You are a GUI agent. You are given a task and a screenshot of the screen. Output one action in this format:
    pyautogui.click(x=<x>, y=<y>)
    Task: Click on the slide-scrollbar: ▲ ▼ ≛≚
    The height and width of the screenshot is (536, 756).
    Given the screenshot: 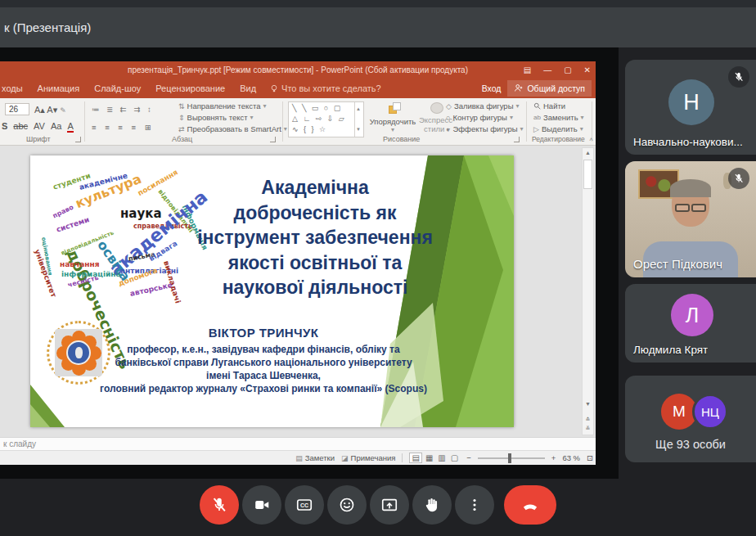 What is the action you would take?
    pyautogui.click(x=587, y=291)
    